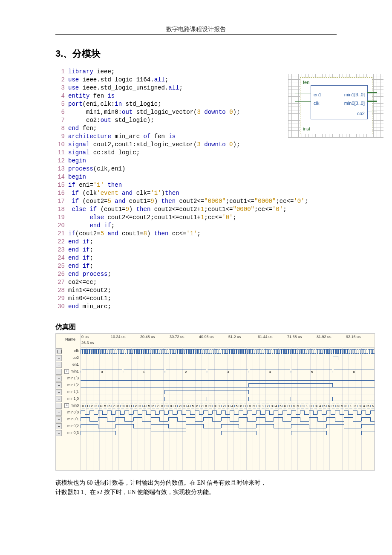  What do you see at coordinates (154, 113) in the screenshot?
I see `code-text: min1,min0:out std_logic_vector(3 downto …` at bounding box center [154, 113].